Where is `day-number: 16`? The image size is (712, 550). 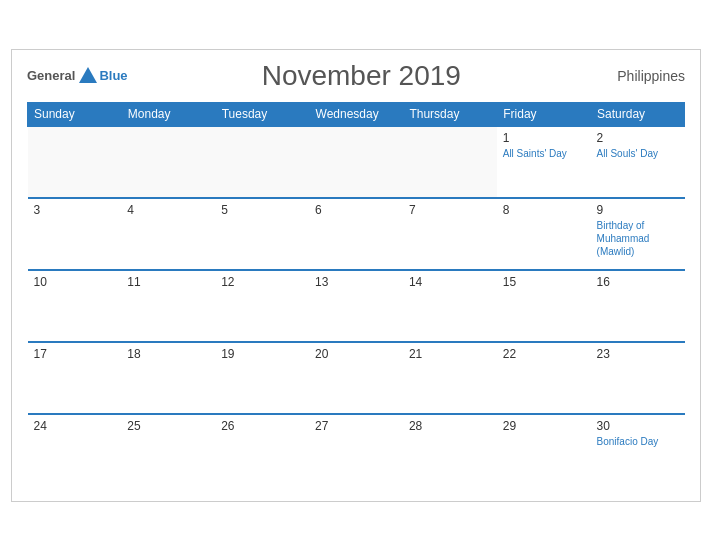
day-number: 16 is located at coordinates (638, 282).